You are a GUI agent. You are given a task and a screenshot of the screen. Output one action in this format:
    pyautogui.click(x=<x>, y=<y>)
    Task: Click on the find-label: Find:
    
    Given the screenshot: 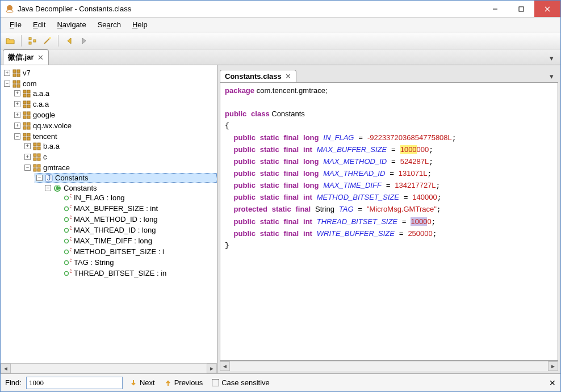 What is the action you would take?
    pyautogui.click(x=14, y=382)
    